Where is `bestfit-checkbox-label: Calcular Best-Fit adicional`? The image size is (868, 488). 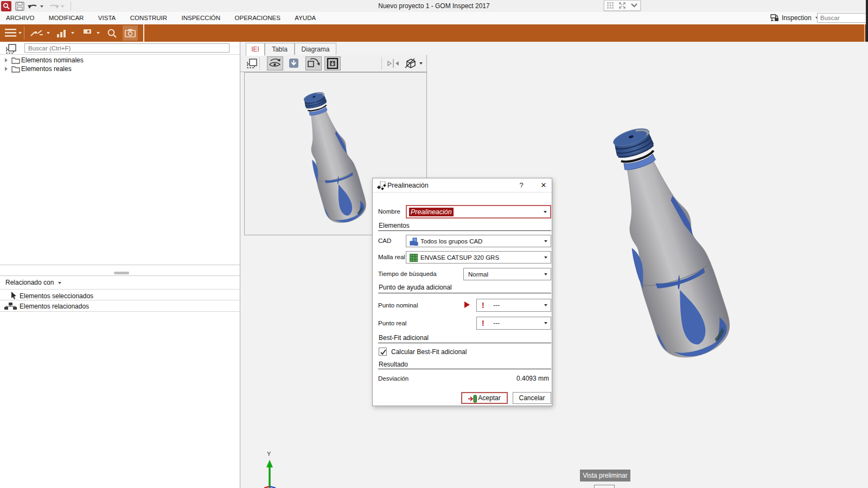
bestfit-checkbox-label: Calcular Best-Fit adicional is located at coordinates (429, 352).